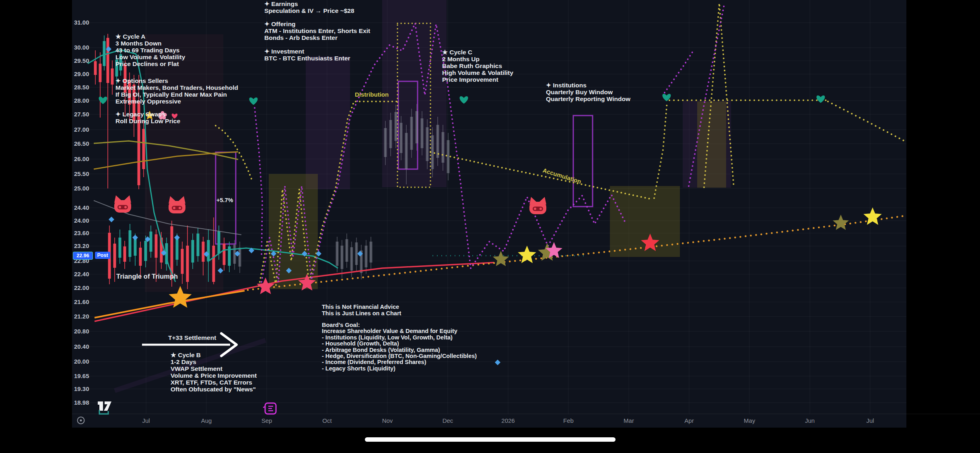  I want to click on annotation-cycle-b: ★ Cycle B1-2 DaysVWAP SettlementVolume &…, so click(214, 372).